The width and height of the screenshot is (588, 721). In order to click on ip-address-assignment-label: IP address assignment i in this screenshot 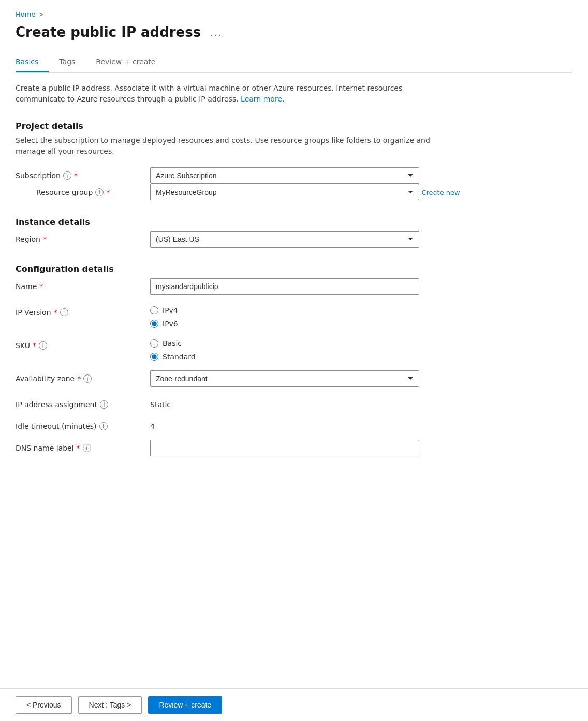, I will do `click(83, 402)`.